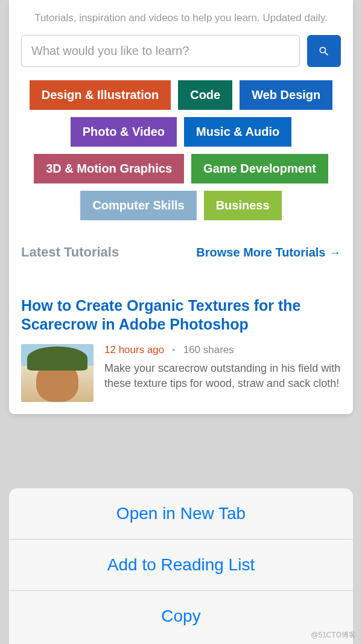  What do you see at coordinates (181, 315) in the screenshot?
I see `article-title: How to Create Organic Textures for the S…` at bounding box center [181, 315].